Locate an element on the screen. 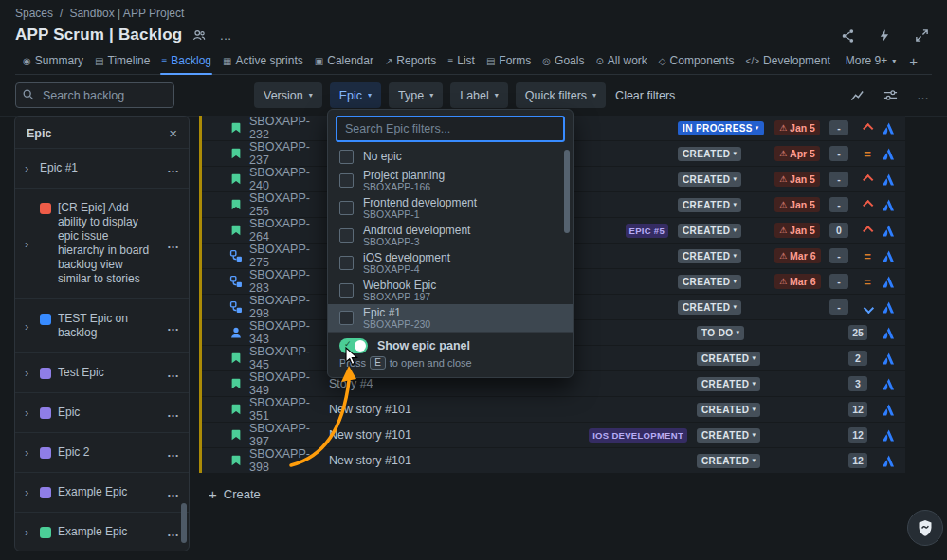 This screenshot has width=947, height=560. tab-more-9: More 9+ ▾ is located at coordinates (868, 62).